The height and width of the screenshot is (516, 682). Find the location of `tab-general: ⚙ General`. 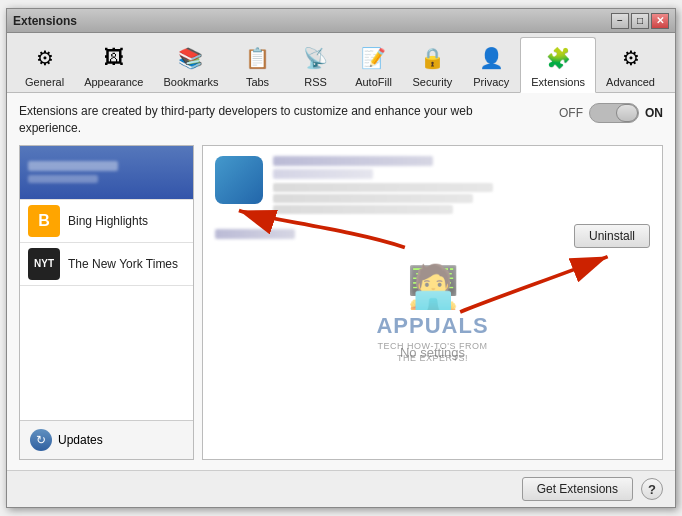

tab-general: ⚙ General is located at coordinates (44, 65).